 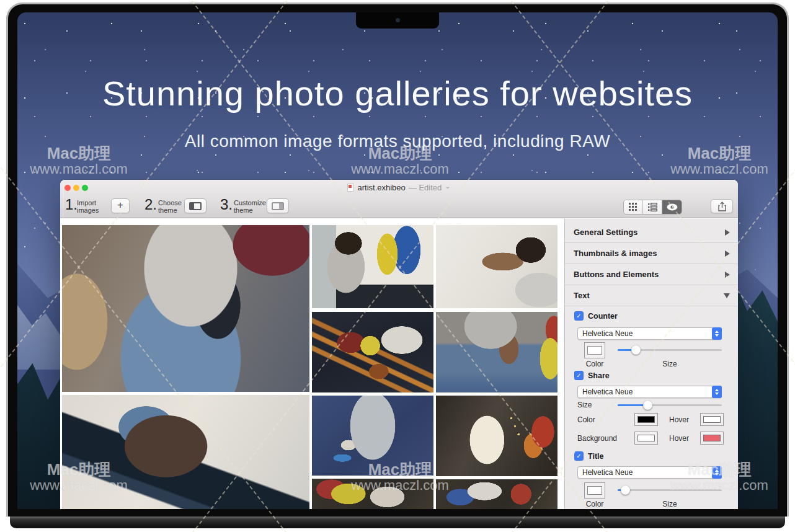 What do you see at coordinates (722, 206) in the screenshot?
I see `share-button` at bounding box center [722, 206].